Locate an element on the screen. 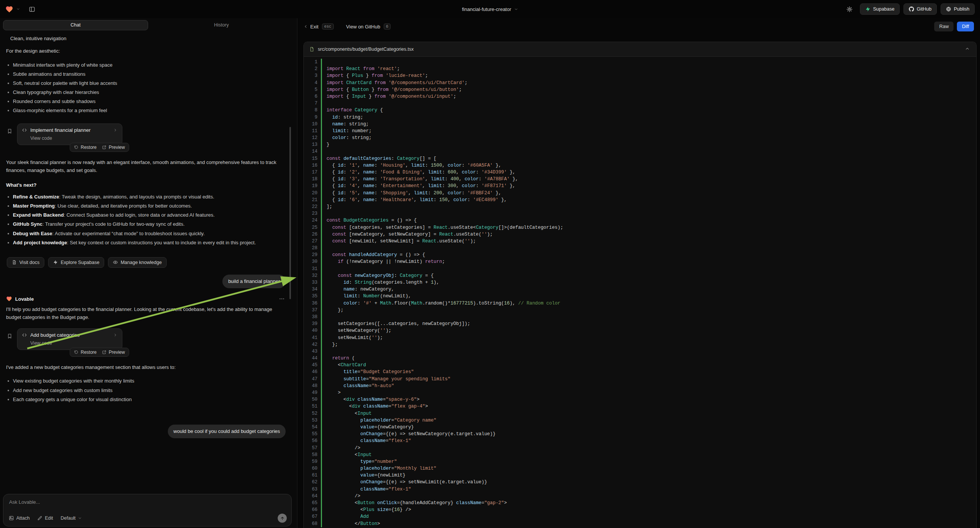 This screenshot has height=528, width=980. manage-knowledge-button: Manage knowledge is located at coordinates (137, 262).